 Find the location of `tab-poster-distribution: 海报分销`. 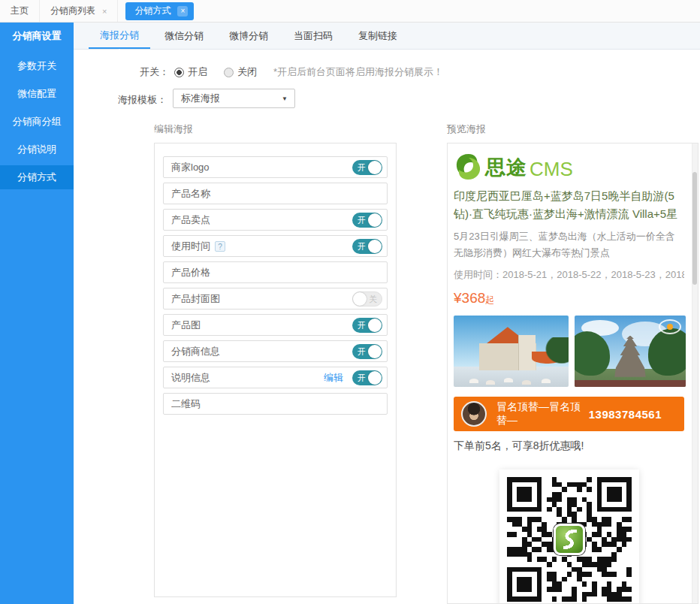

tab-poster-distribution: 海报分销 is located at coordinates (119, 36).